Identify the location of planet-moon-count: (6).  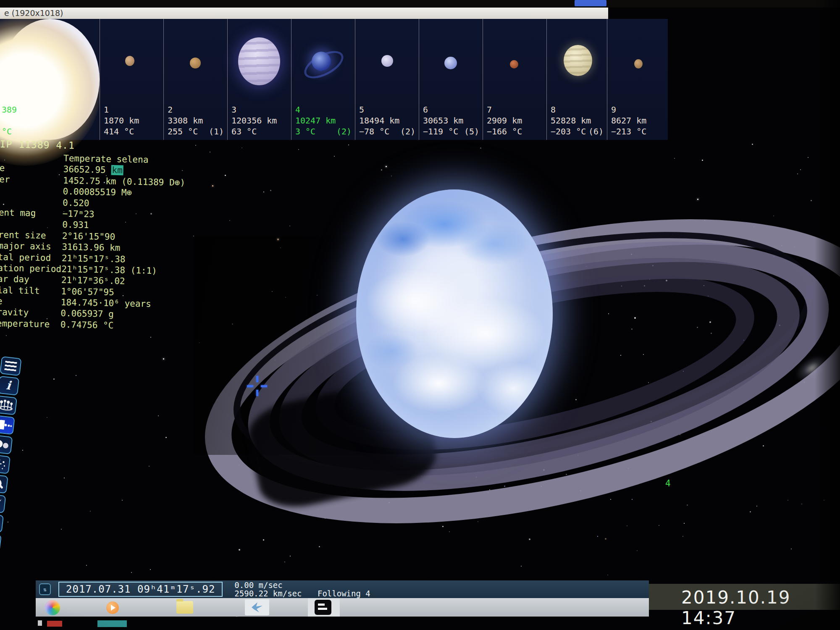
(596, 131).